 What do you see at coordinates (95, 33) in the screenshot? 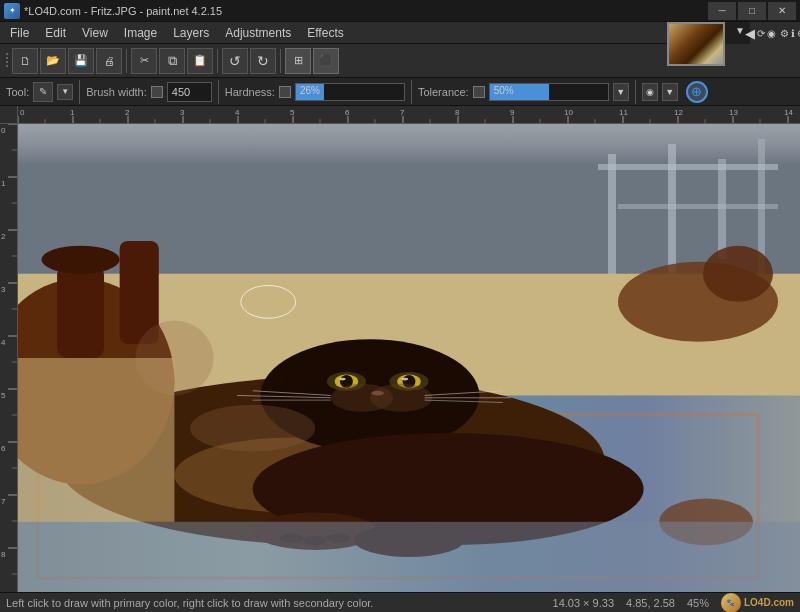
I see `menu-view: View` at bounding box center [95, 33].